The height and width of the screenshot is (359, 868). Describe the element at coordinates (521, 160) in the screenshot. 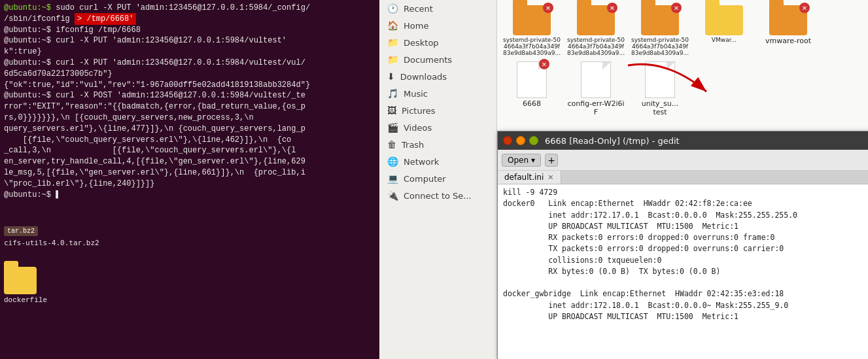

I see `open-button: Open ▾` at that location.